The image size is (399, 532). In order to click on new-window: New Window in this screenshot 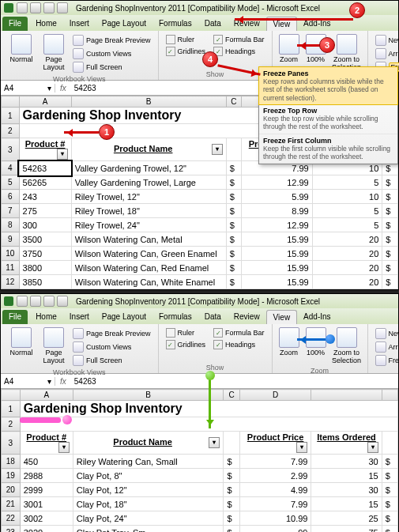, I will do `click(386, 334)`.